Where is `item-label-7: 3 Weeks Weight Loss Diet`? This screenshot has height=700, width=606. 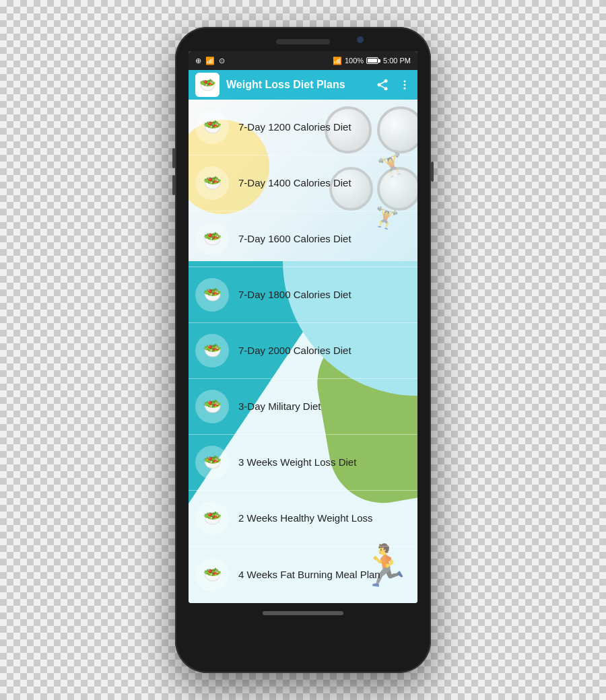 item-label-7: 3 Weeks Weight Loss Diet is located at coordinates (298, 462).